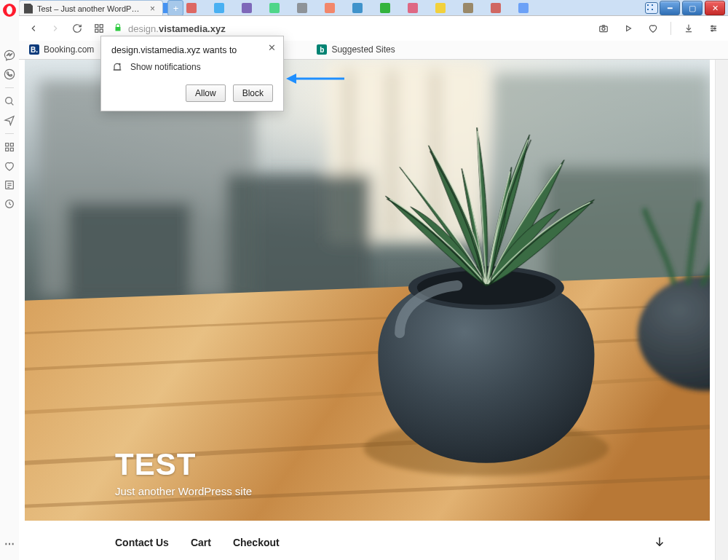 This screenshot has width=728, height=560. What do you see at coordinates (671, 28) in the screenshot?
I see `toolbar-separator` at bounding box center [671, 28].